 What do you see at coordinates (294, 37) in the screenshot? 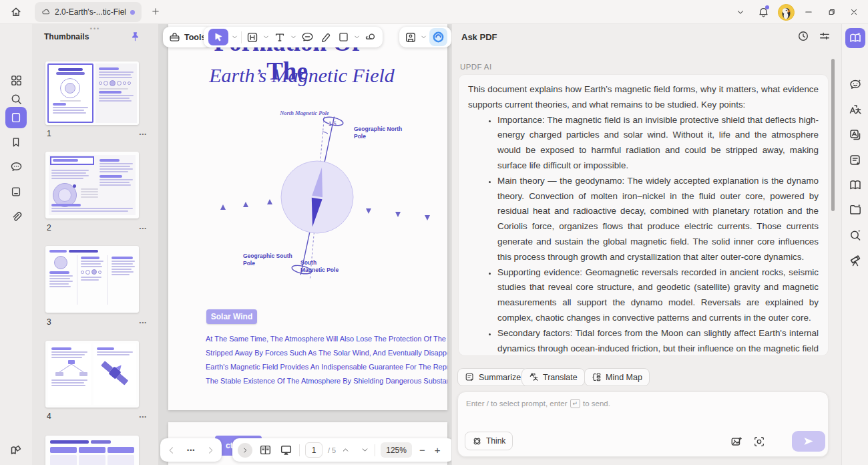
I see `text-tool-dropdown` at bounding box center [294, 37].